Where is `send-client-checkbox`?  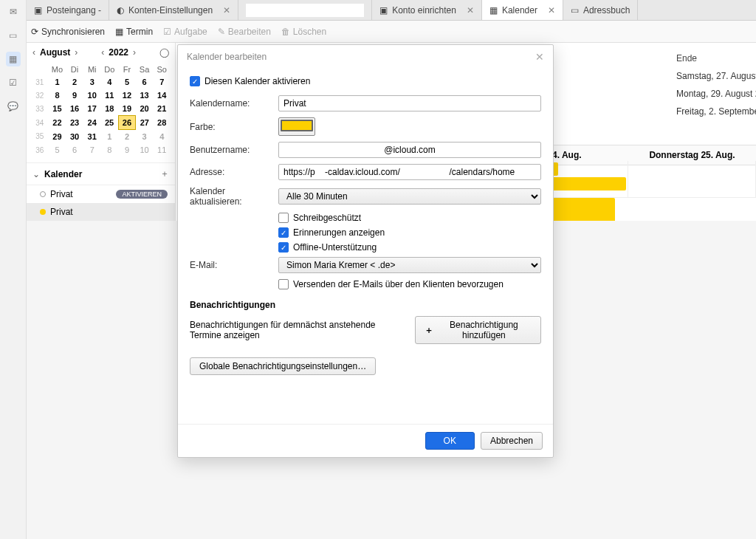
send-client-checkbox is located at coordinates (284, 284).